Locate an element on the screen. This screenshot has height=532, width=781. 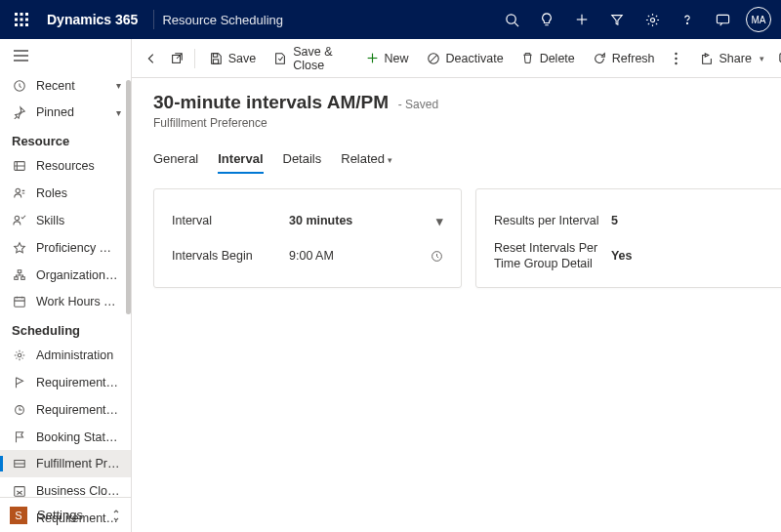
sidebar-item-label: Skills is located at coordinates (78, 221).